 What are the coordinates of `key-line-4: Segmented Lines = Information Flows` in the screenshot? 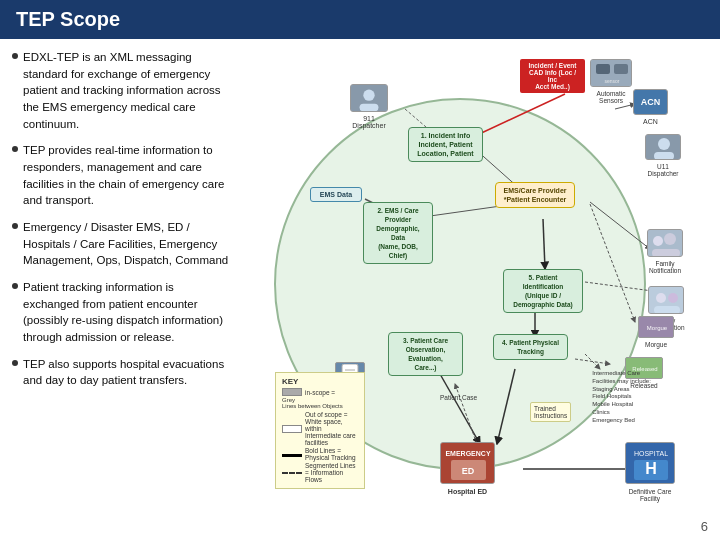 It's located at (320, 472).